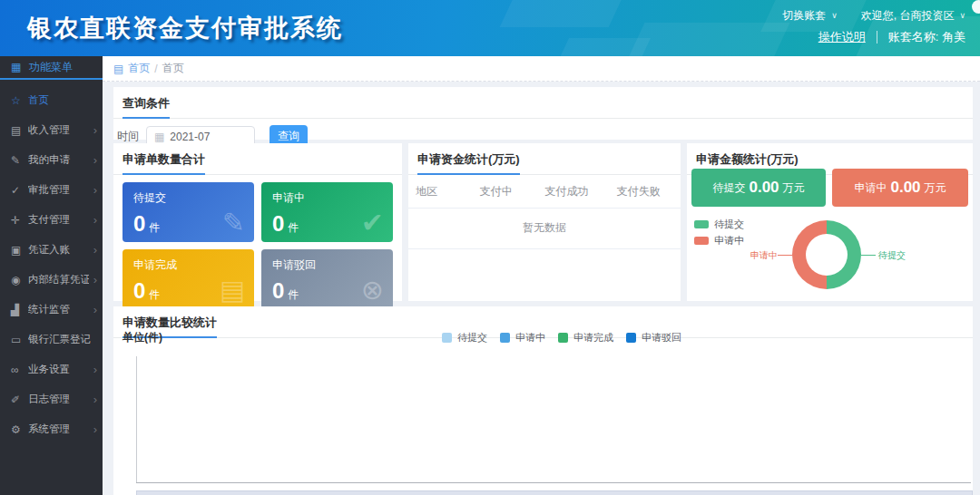 Image resolution: width=980 pixels, height=495 pixels. Describe the element at coordinates (17, 430) in the screenshot. I see `gear-icon: ⚙` at that location.